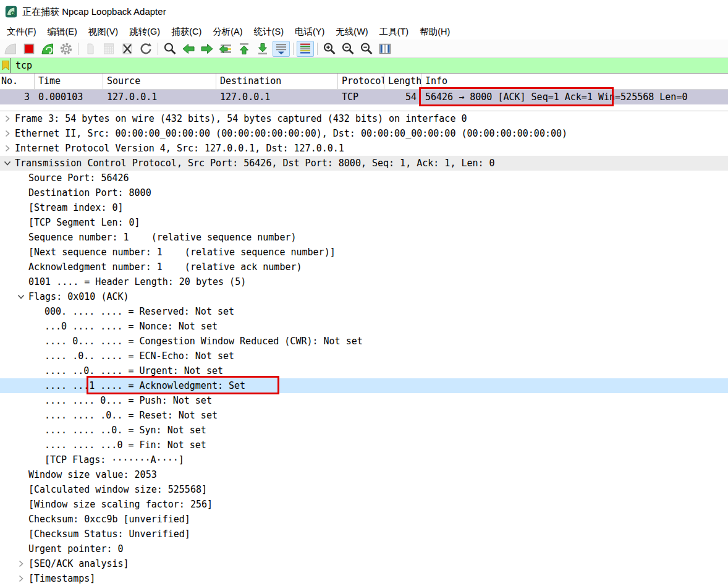 This screenshot has height=586, width=728. What do you see at coordinates (90, 49) in the screenshot?
I see `open-file-icon` at bounding box center [90, 49].